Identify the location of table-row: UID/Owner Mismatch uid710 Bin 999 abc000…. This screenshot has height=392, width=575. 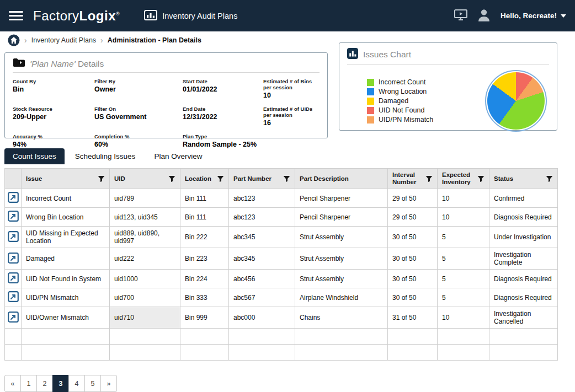
(281, 318).